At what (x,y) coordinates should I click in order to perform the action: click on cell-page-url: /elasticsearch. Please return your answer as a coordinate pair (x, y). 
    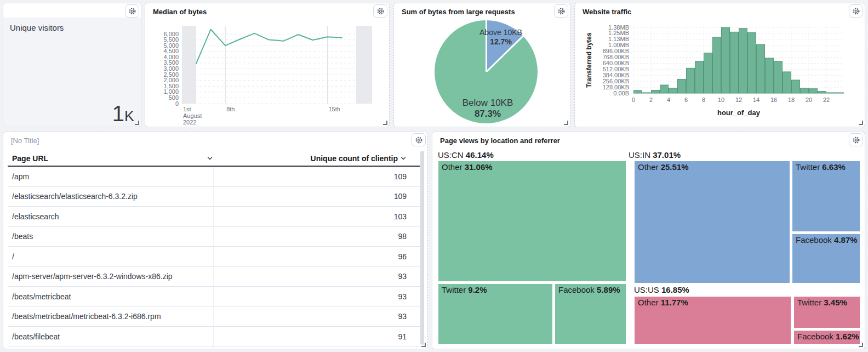
    Looking at the image, I should click on (111, 217).